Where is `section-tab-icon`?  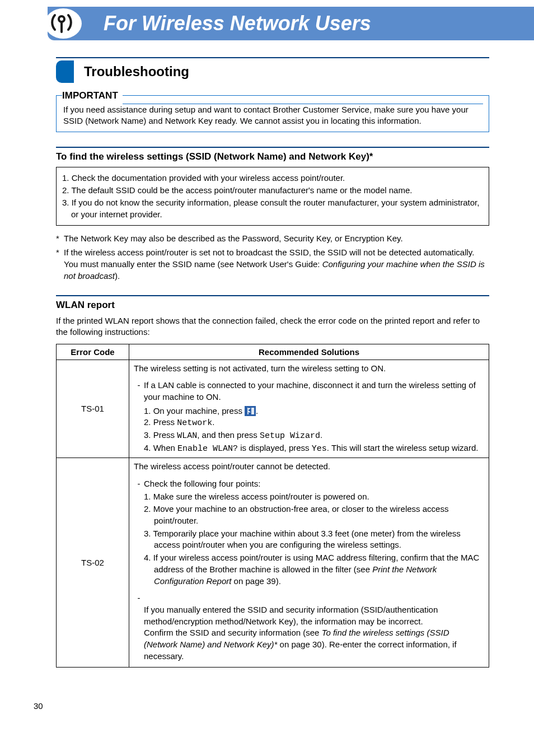
section-tab-icon is located at coordinates (65, 72).